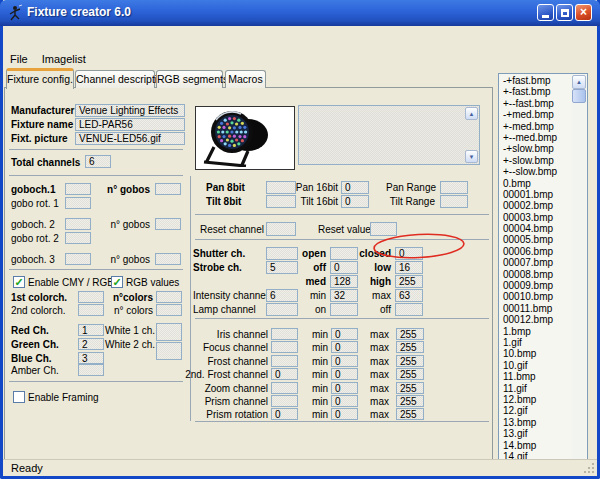 The height and width of the screenshot is (479, 600). Describe the element at coordinates (130, 138) in the screenshot. I see `fixture-picture-field: VENUE-LED56.gif` at that location.